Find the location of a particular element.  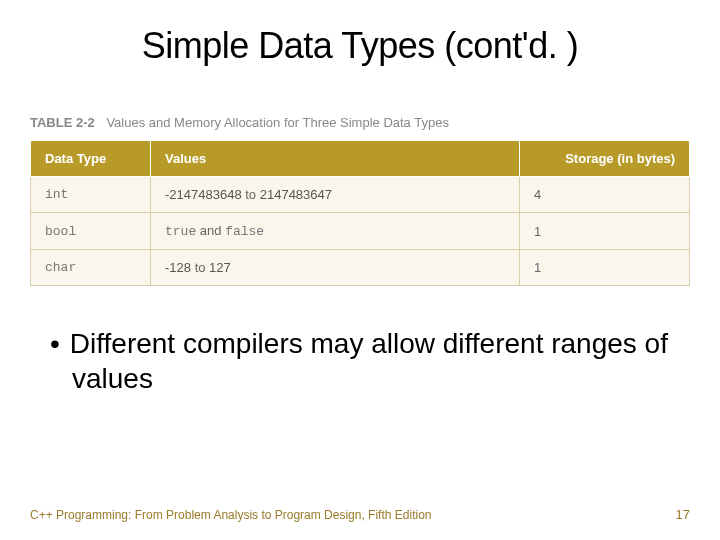

col-header-type: Data Type is located at coordinates (91, 159).